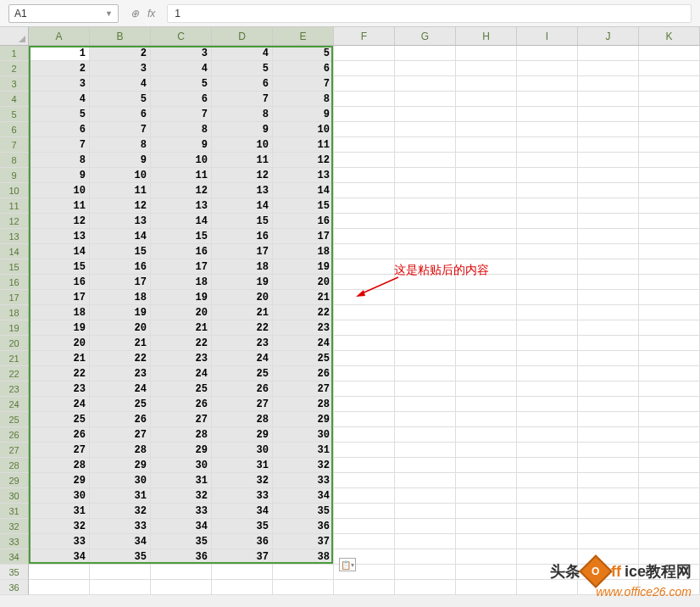 This screenshot has width=700, height=607. I want to click on cell: 20, so click(120, 328).